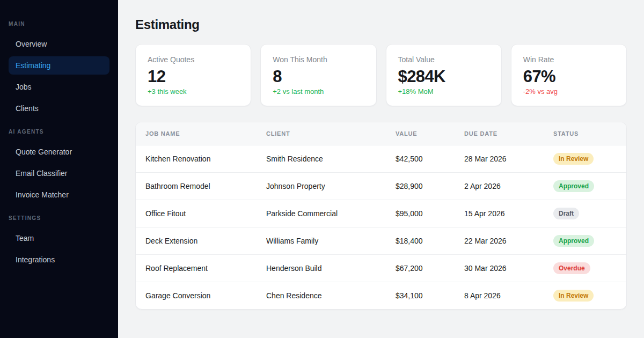 The image size is (644, 338). What do you see at coordinates (33, 65) in the screenshot?
I see `sidebar-item-label: Estimating` at bounding box center [33, 65].